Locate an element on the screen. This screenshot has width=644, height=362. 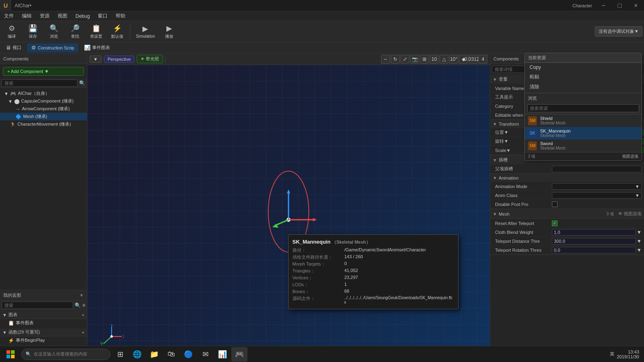
tab-construction: ⚙ Construction Scrip is located at coordinates (53, 48).